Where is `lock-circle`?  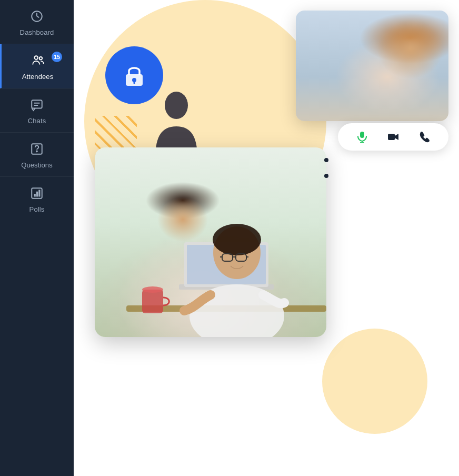
lock-circle is located at coordinates (134, 75).